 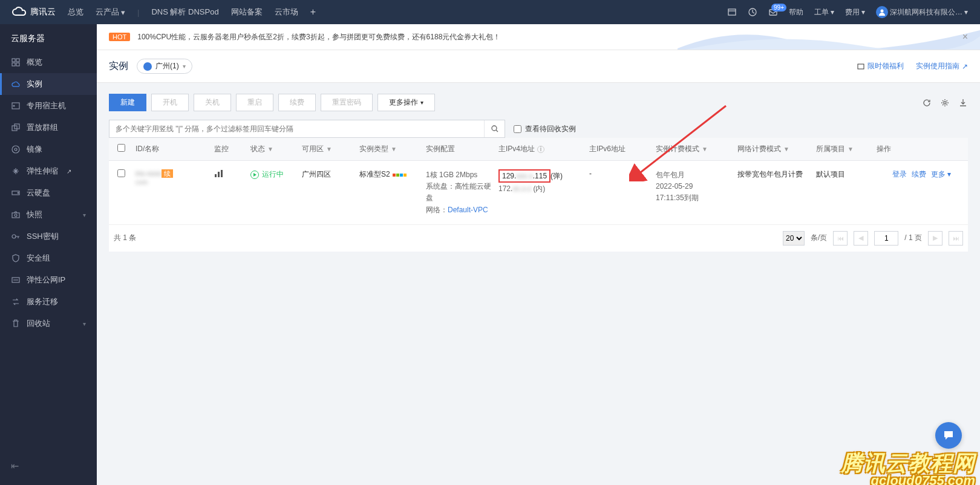 I want to click on cell-ipv6: -, so click(x=619, y=174).